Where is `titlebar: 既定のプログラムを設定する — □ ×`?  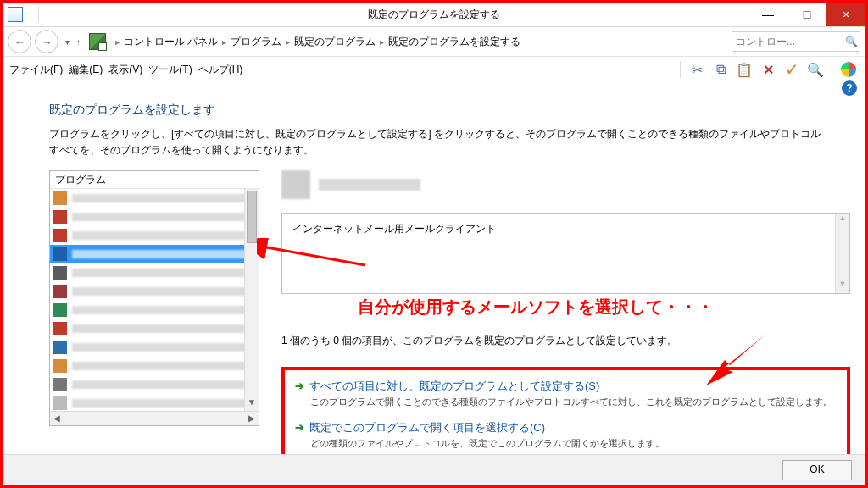 titlebar: 既定のプログラムを設定する — □ × is located at coordinates (434, 15).